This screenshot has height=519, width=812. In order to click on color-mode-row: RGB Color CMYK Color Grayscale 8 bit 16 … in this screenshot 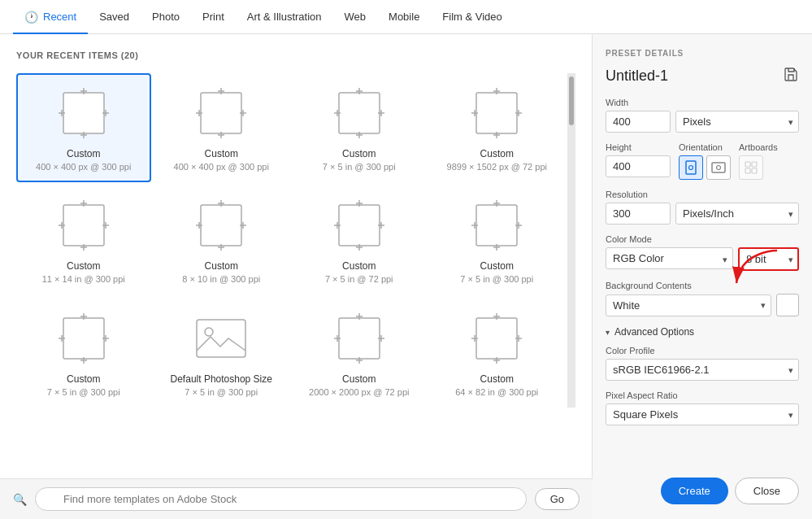, I will do `click(702, 259)`.